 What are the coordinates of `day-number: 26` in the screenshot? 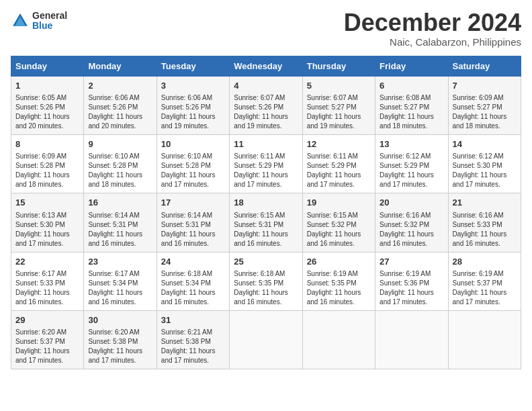 It's located at (339, 262).